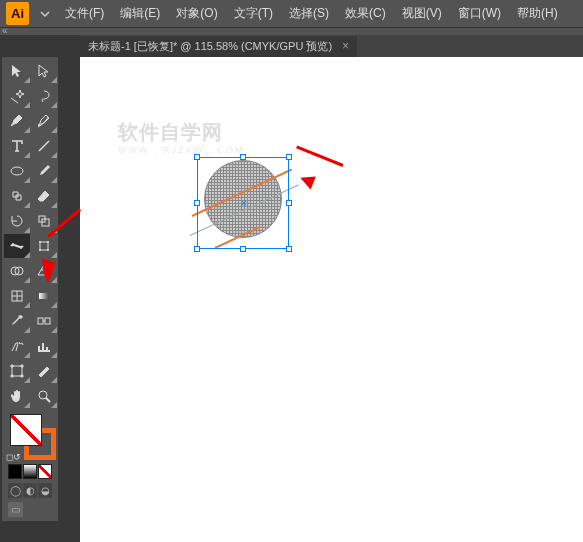  What do you see at coordinates (17, 296) in the screenshot?
I see `mesh-tool` at bounding box center [17, 296].